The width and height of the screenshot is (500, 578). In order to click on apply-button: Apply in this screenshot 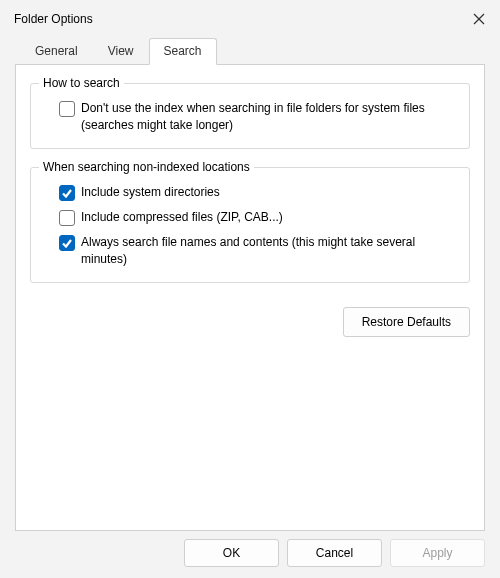, I will do `click(438, 553)`.